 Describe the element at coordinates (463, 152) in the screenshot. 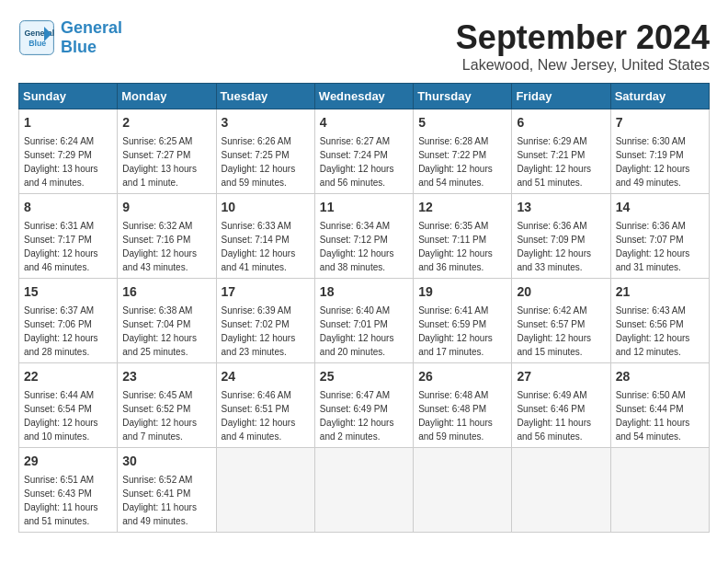

I see `day-cell: 5Sunrise: 6:28 AMSunset: 7:22 PMDaylight…` at that location.